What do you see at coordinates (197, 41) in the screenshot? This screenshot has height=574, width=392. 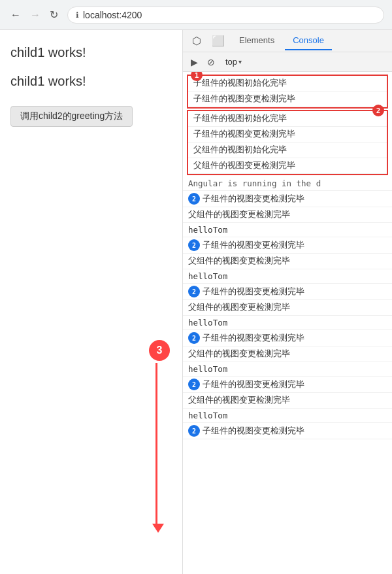 I see `cursor-icon: ⬡` at bounding box center [197, 41].